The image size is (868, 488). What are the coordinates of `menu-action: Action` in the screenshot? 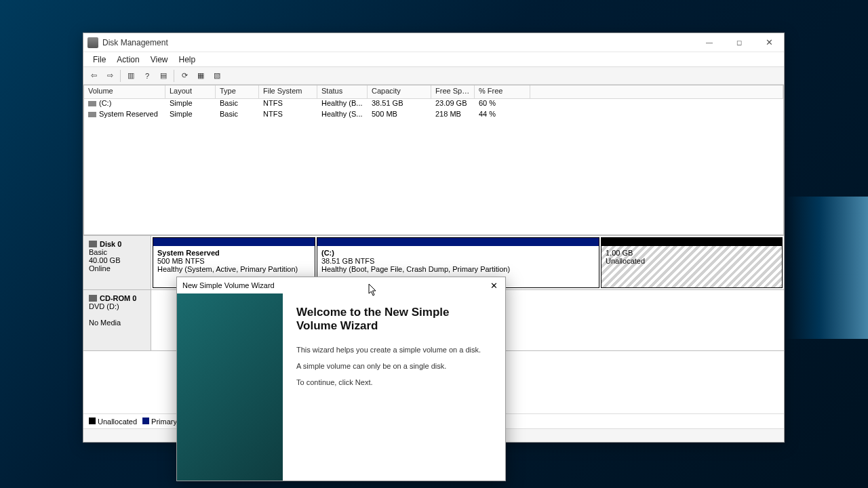 It's located at (127, 60).